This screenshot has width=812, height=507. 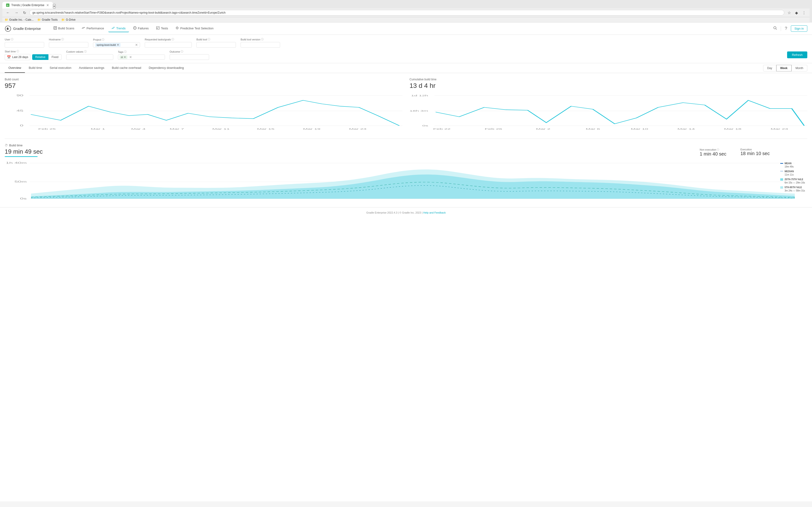 What do you see at coordinates (8, 13) in the screenshot?
I see `back-button: ←` at bounding box center [8, 13].